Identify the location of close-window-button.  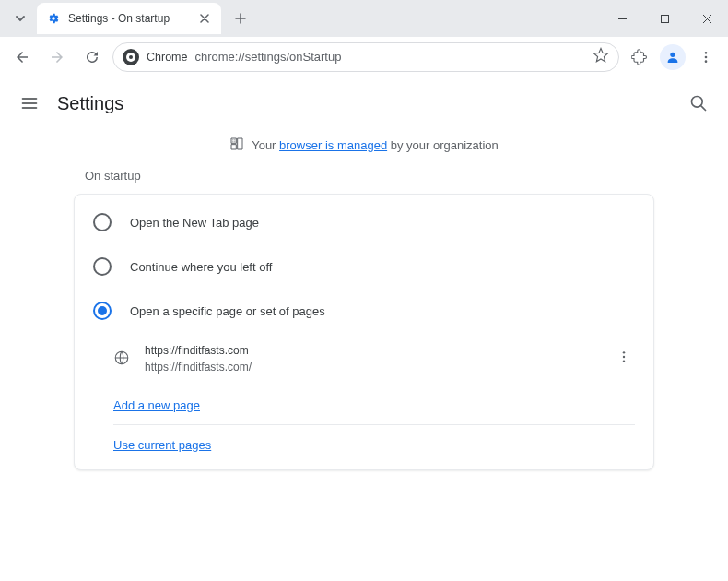
(707, 18).